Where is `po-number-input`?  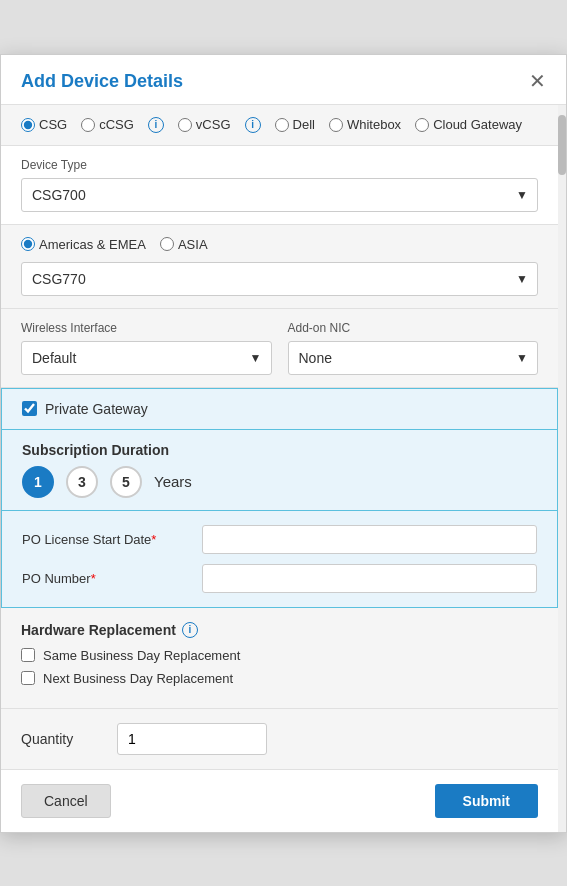
po-number-input is located at coordinates (370, 578).